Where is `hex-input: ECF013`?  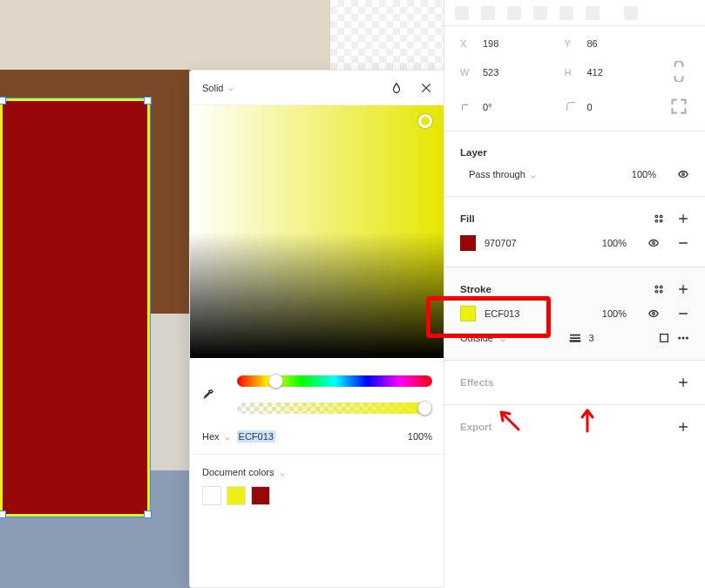
hex-input: ECF013 is located at coordinates (311, 436).